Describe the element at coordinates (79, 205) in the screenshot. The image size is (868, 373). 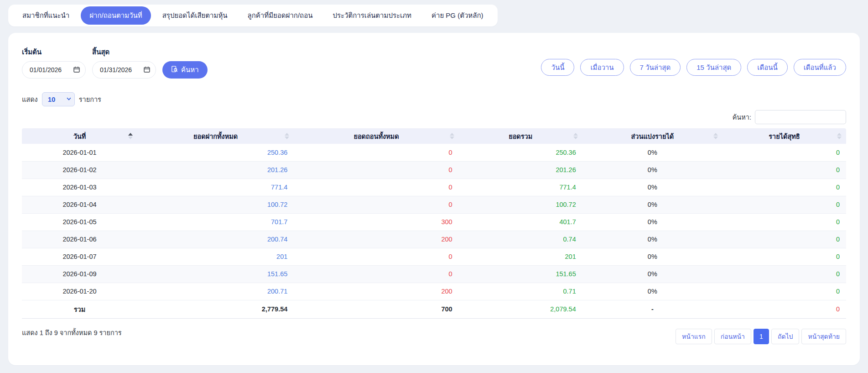
I see `date-cell: 2026-01-04` at that location.